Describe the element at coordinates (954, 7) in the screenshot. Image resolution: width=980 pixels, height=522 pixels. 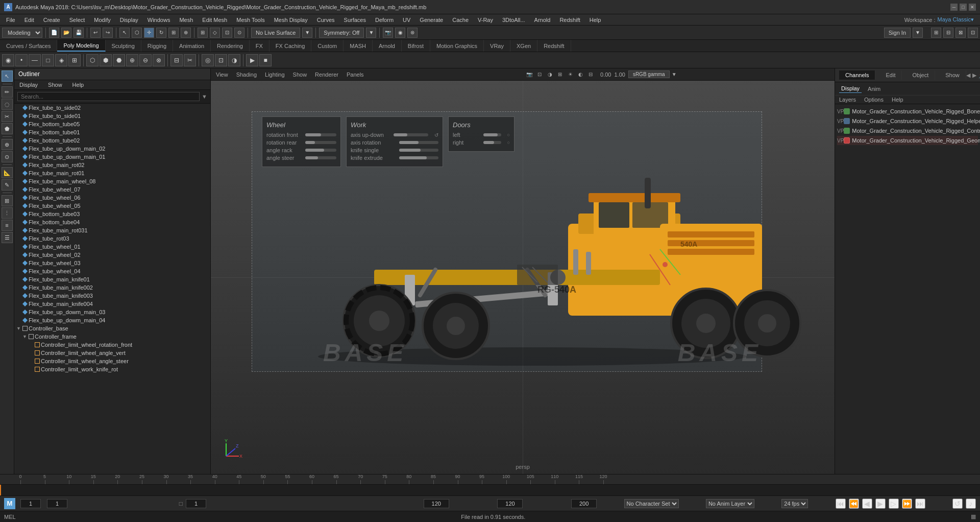
I see `minimize-button: ─` at that location.